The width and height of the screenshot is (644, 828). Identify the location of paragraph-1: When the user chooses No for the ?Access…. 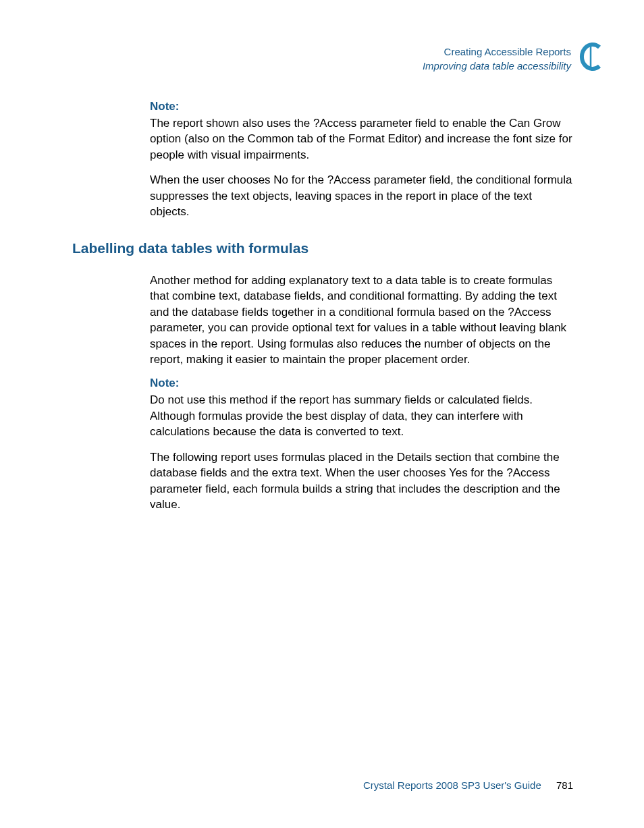
(362, 196).